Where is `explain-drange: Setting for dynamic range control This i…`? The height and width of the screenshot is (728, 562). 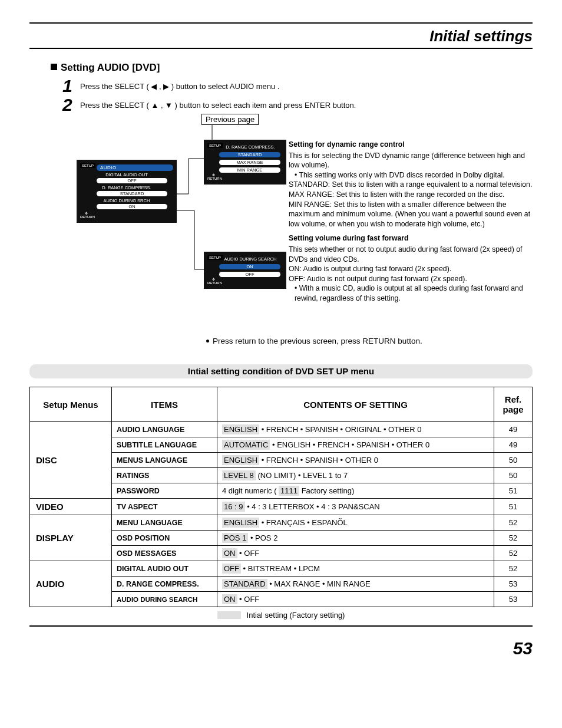 explain-drange: Setting for dynamic range control This i… is located at coordinates (411, 184).